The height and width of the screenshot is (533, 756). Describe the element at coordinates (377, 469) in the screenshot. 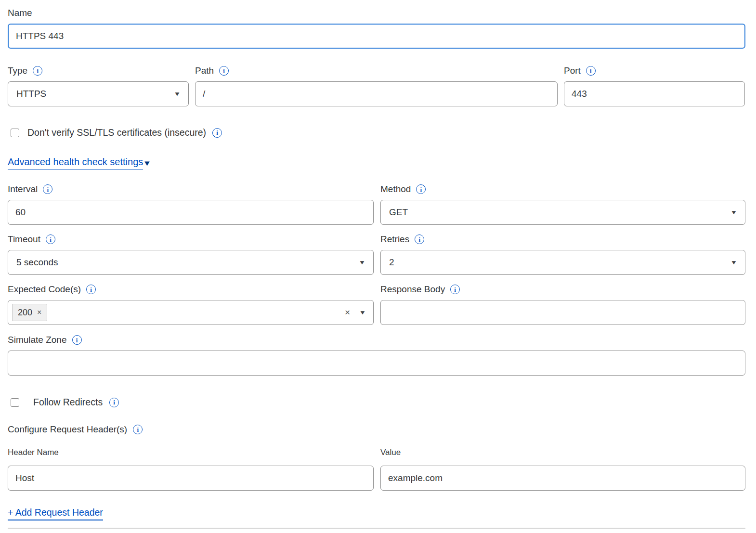

I see `header-row: Header Name Value` at that location.